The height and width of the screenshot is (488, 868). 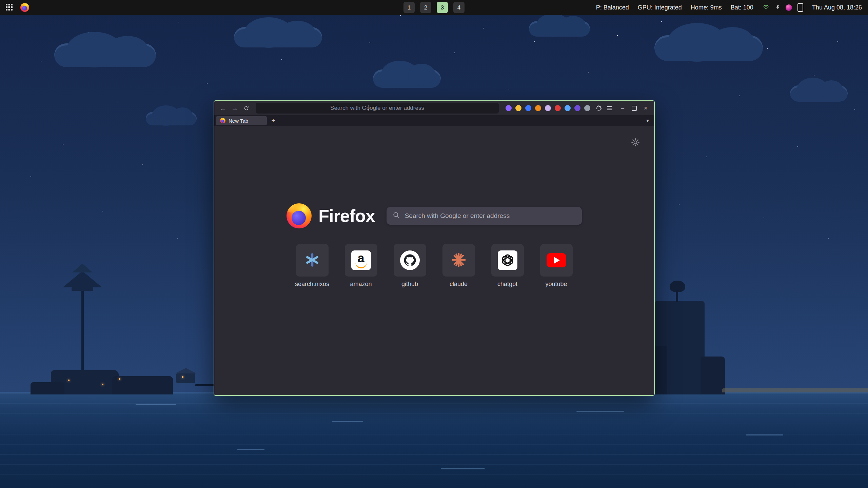 What do you see at coordinates (410, 266) in the screenshot?
I see `shortcut-github: github` at bounding box center [410, 266].